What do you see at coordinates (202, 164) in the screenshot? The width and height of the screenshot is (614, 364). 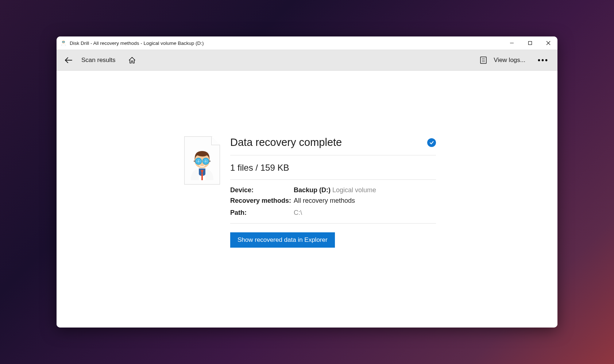 I see `avatar-icon` at bounding box center [202, 164].